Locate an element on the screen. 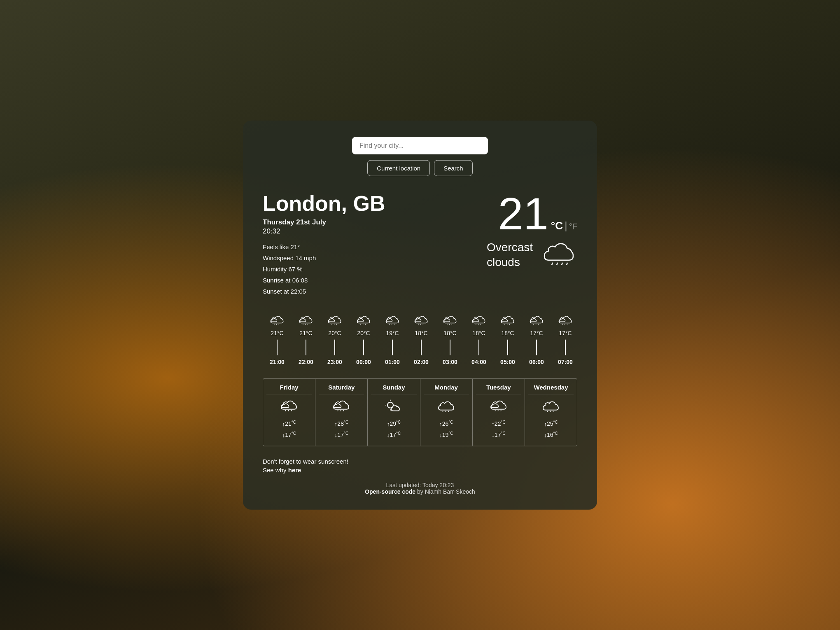 The width and height of the screenshot is (840, 630). temp-unit-row: 21 °C | °F is located at coordinates (538, 214).